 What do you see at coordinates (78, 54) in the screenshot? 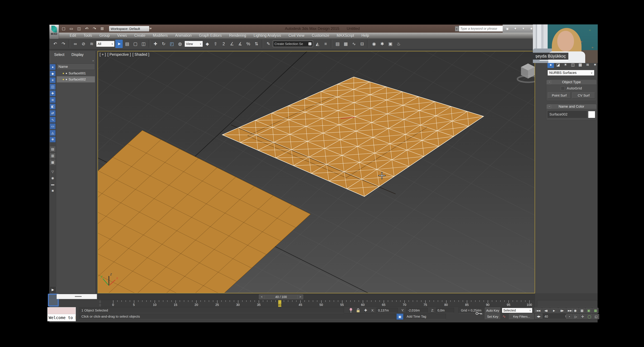
I see `tab-display: Display` at bounding box center [78, 54].